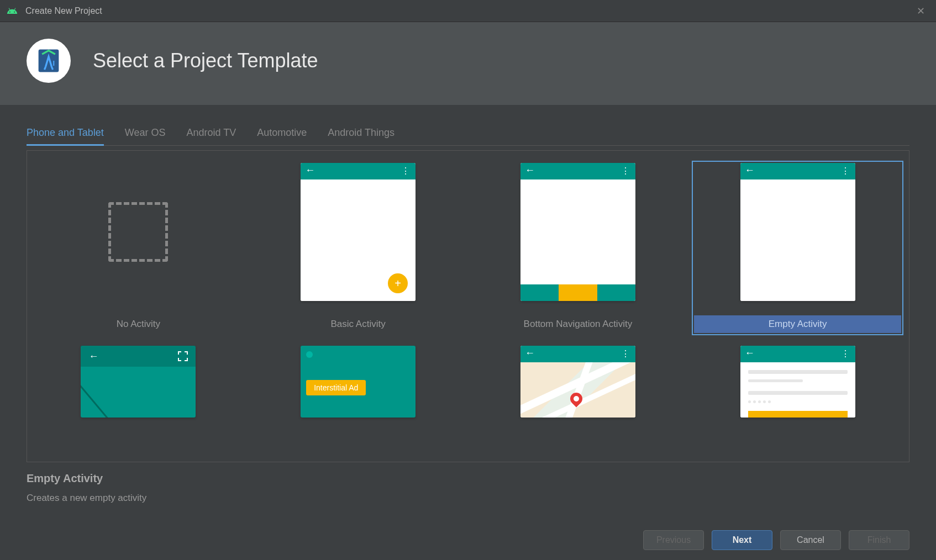  Describe the element at coordinates (468, 498) in the screenshot. I see `description-text: Creates a new empty activity` at that location.